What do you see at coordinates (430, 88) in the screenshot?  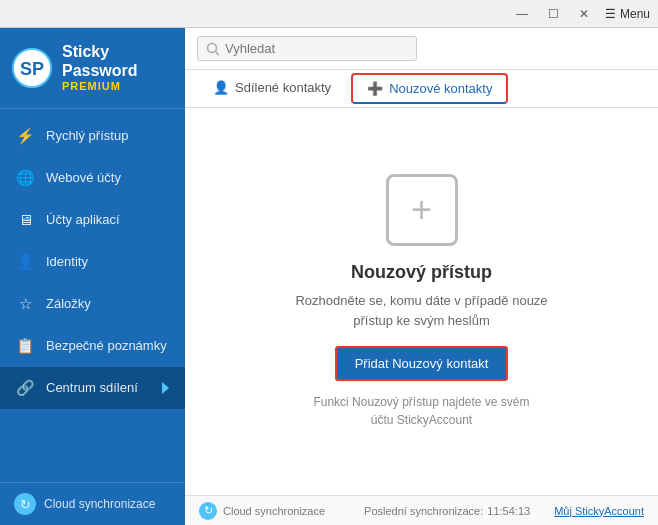 I see `tab-emergency-contacts: ➕ Nouzové kontakty` at bounding box center [430, 88].